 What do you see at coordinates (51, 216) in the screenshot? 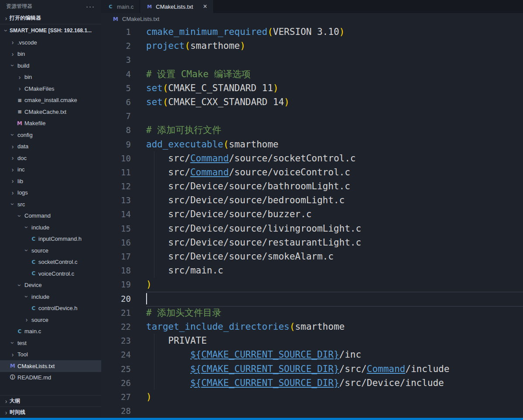
I see `tree-item-Command: ›Command` at bounding box center [51, 216].